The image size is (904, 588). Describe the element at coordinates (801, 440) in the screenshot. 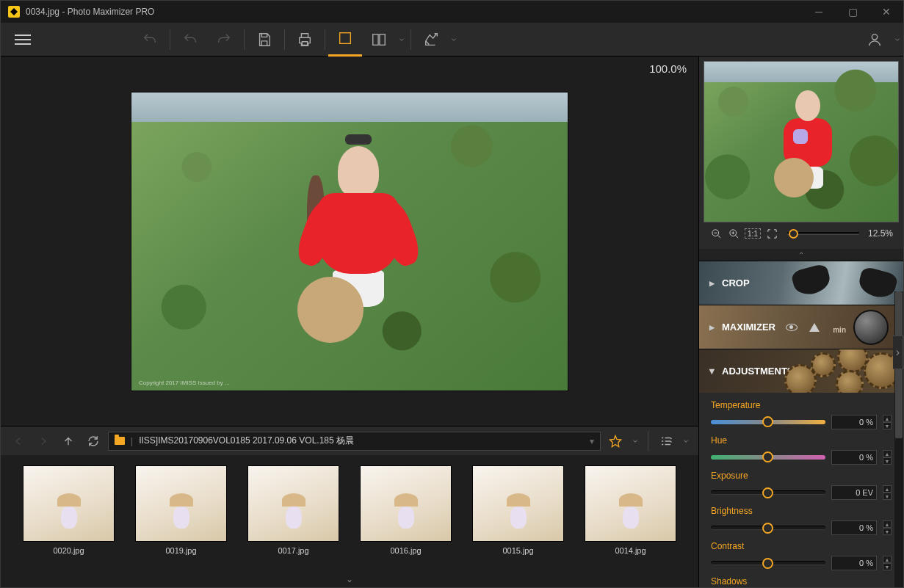

I see `adjustment-label: Hue` at that location.